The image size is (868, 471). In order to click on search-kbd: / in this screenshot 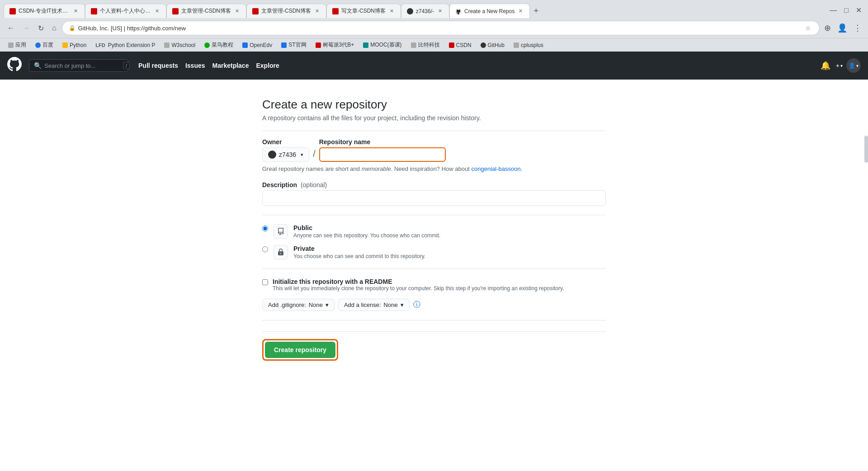, I will do `click(127, 66)`.